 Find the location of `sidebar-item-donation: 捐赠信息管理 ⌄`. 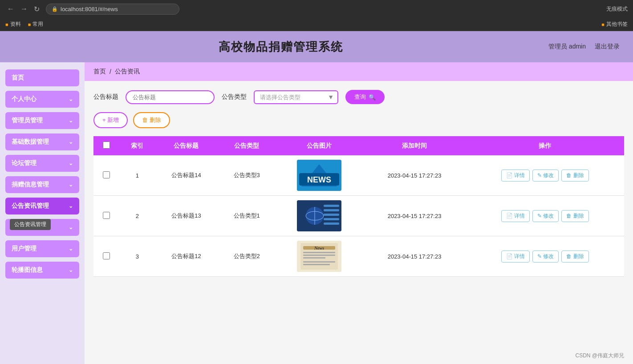

sidebar-item-donation: 捐赠信息管理 ⌄ is located at coordinates (42, 185).